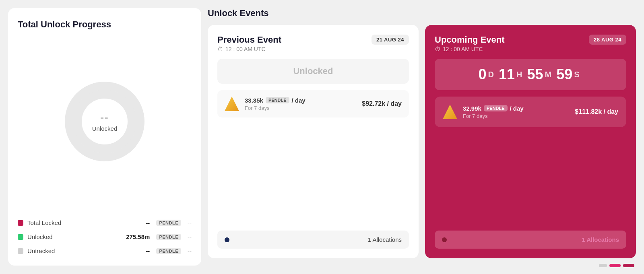 Image resolution: width=644 pixels, height=274 pixels. Describe the element at coordinates (507, 74) in the screenshot. I see `countdown-hours: 11` at that location.